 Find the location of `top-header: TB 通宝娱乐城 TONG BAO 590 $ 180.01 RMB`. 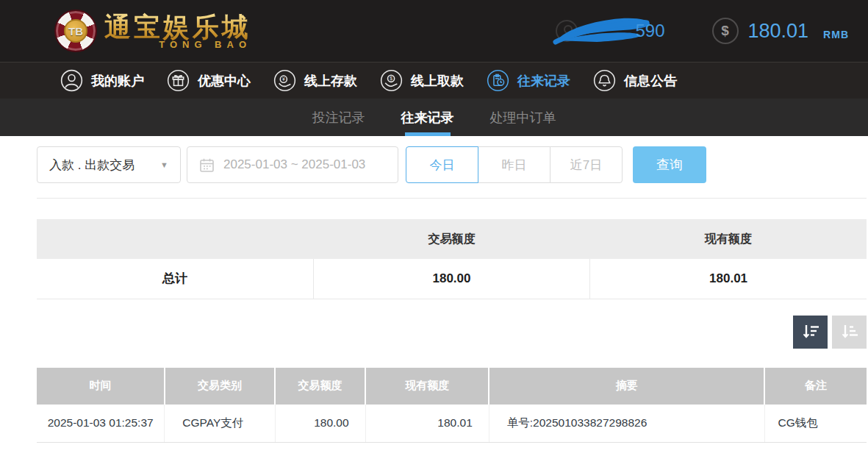

top-header: TB 通宝娱乐城 TONG BAO 590 $ 180.01 RMB is located at coordinates (434, 31).